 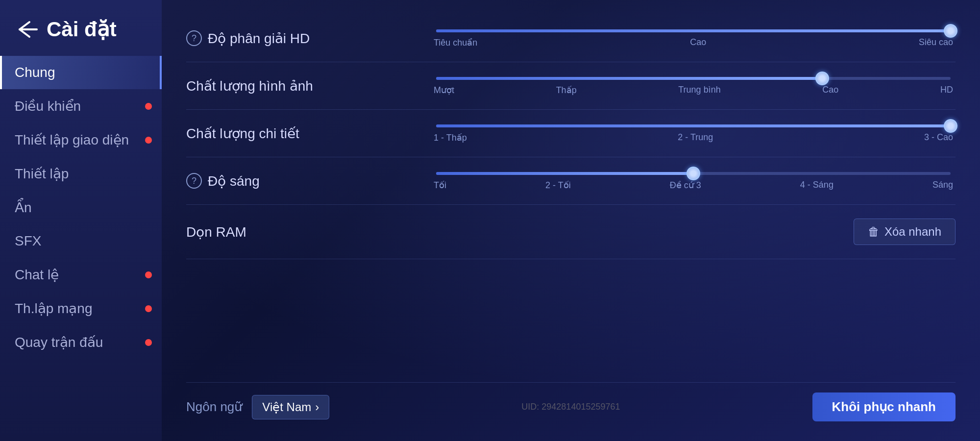 I want to click on slider-label: Mượt, so click(x=444, y=90).